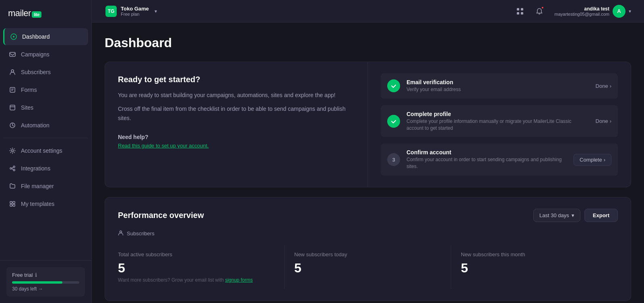 The width and height of the screenshot is (644, 303). What do you see at coordinates (46, 72) in the screenshot?
I see `sidebar-item-subscribers: Subscribers` at bounding box center [46, 72].